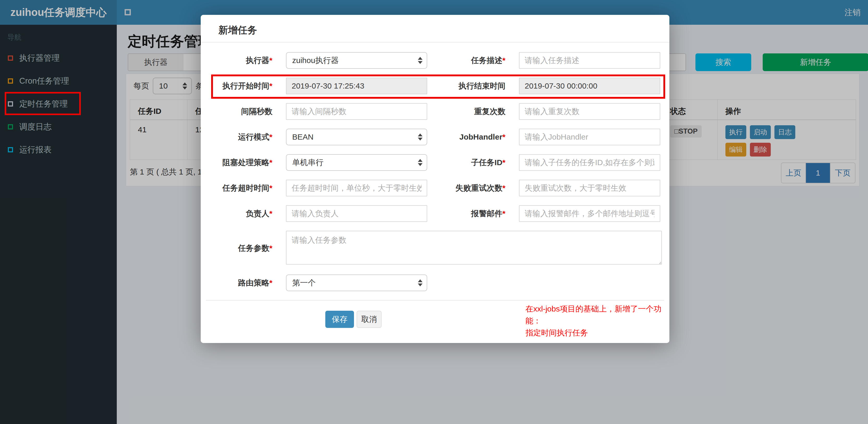 The image size is (868, 424). What do you see at coordinates (239, 61) in the screenshot?
I see `executor-label: 执行器*` at bounding box center [239, 61].